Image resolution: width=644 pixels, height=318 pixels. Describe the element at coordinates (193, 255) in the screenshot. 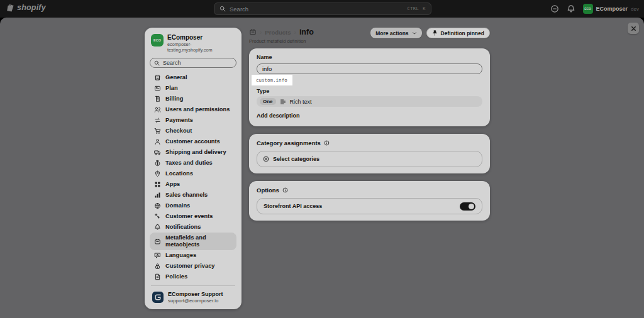

I see `sidebar-item-languages: Languages` at that location.